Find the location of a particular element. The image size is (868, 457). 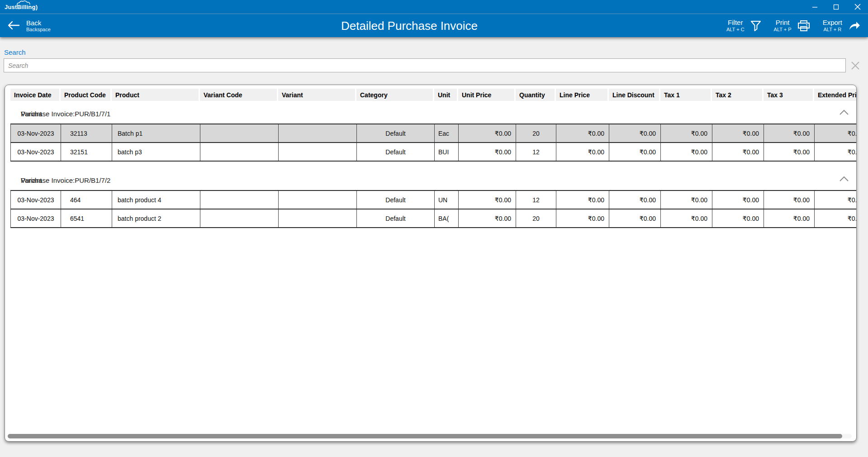

chevron-up-icon is located at coordinates (844, 112).